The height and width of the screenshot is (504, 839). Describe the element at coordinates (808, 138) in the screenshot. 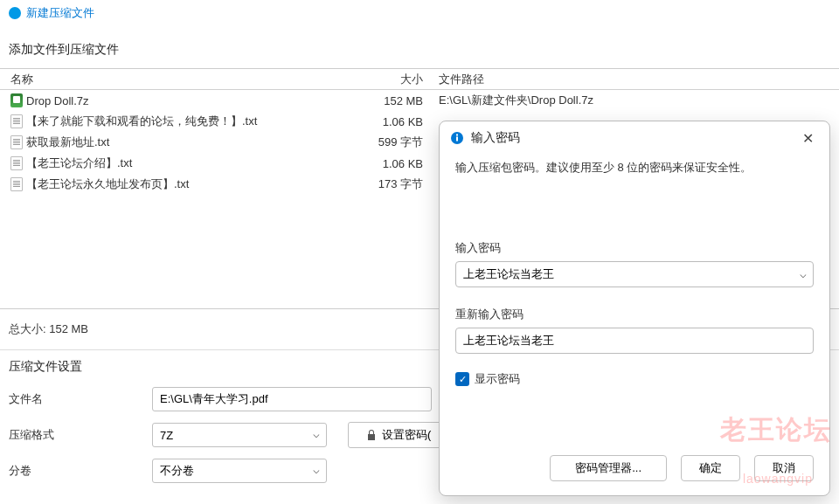

I see `close-icon: ✕` at that location.